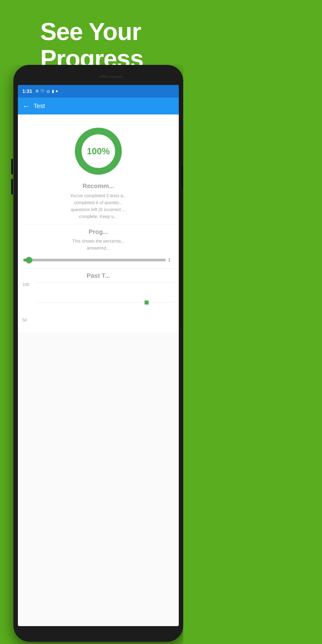 This screenshot has height=644, width=322. Describe the element at coordinates (98, 305) in the screenshot. I see `chart-area: 100 50` at that location.